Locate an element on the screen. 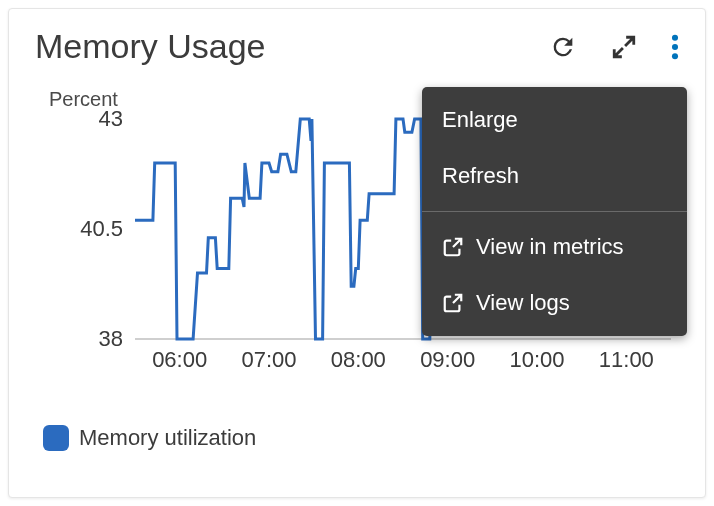 Image resolution: width=714 pixels, height=506 pixels. menu-label-view-logs: View logs is located at coordinates (523, 303).